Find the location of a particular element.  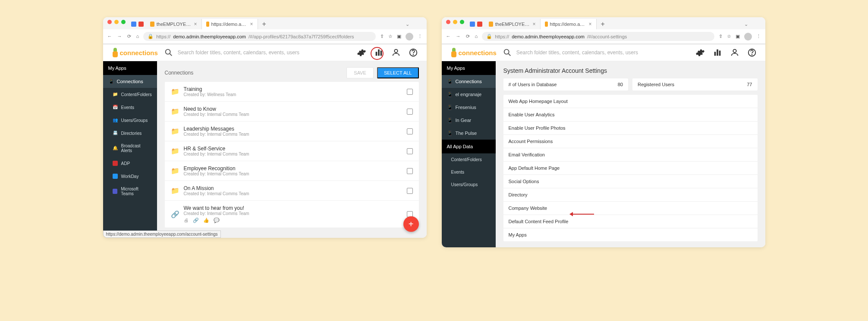

sidebar-item-users-groups: 👥Users/Groups is located at coordinates (130, 120).